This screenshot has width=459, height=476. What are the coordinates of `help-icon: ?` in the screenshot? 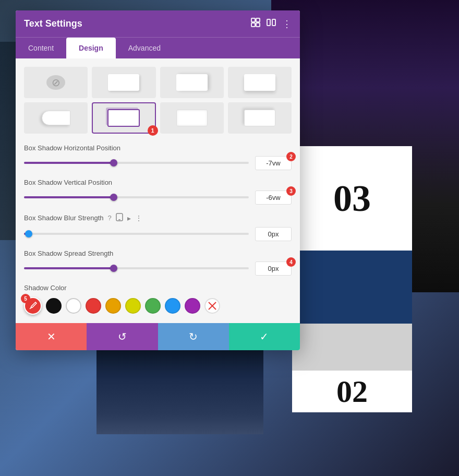 It's located at (110, 218).